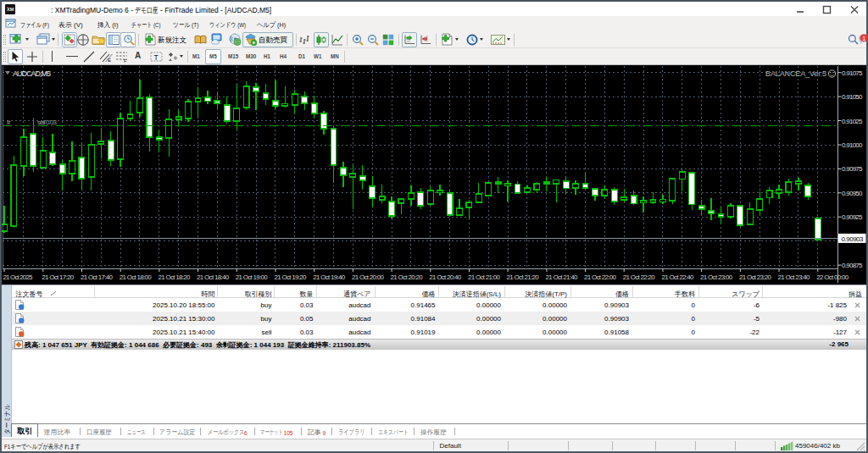  Describe the element at coordinates (58, 278) in the screenshot. I see `svg-text: 21 Oct 17:20` at that location.